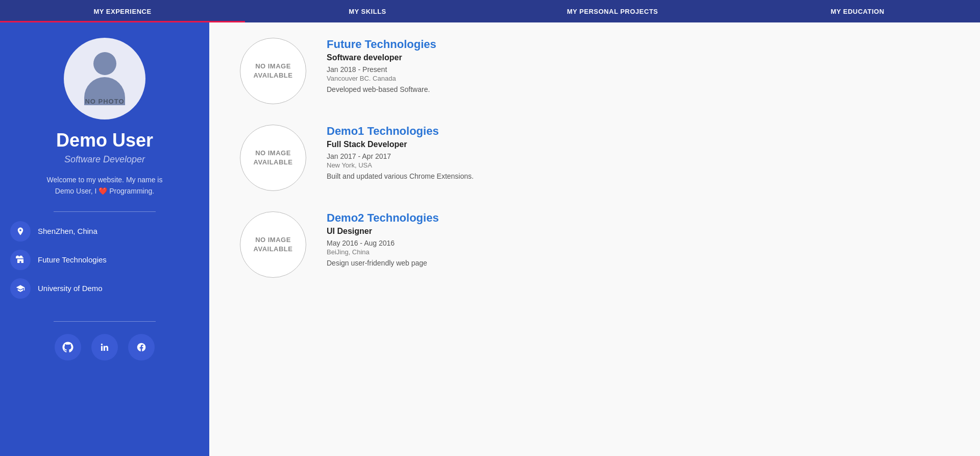 The height and width of the screenshot is (456, 980). What do you see at coordinates (383, 239) in the screenshot?
I see `exp-details-3: Demo2 Technologies UI Designer May 2016 …` at bounding box center [383, 239].